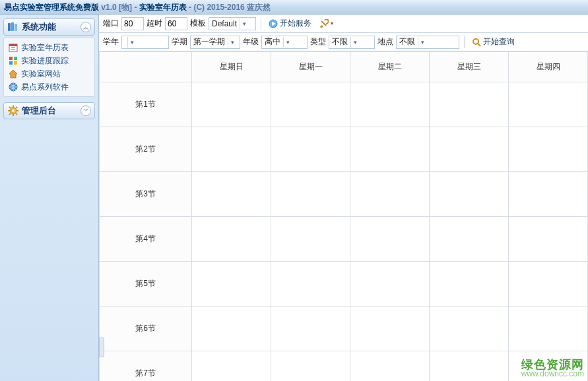  I want to click on nav-item-calendar: 实验室年历表, so click(49, 47).